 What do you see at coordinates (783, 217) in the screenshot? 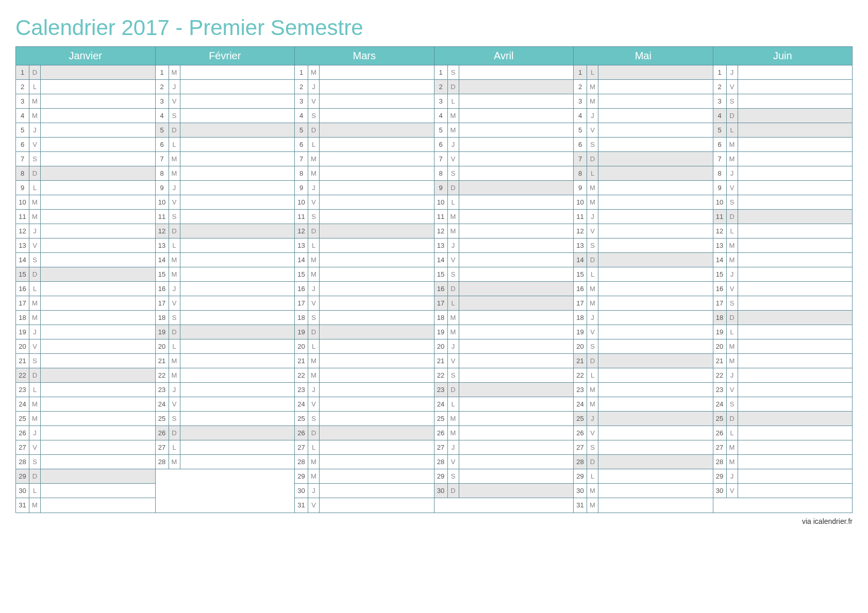
I see `day-row: 11D` at bounding box center [783, 217].